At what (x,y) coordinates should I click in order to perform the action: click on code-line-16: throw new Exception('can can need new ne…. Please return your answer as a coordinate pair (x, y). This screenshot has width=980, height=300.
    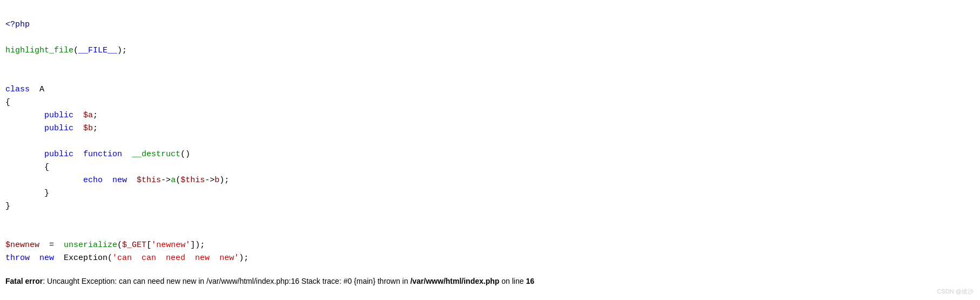
    Looking at the image, I should click on (127, 258).